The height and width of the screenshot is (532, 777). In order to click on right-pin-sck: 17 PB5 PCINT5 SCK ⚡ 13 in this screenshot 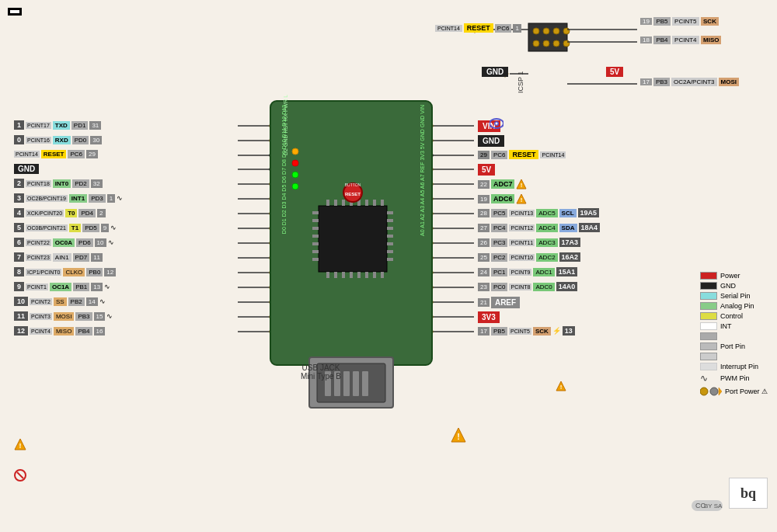, I will do `click(527, 331)`.